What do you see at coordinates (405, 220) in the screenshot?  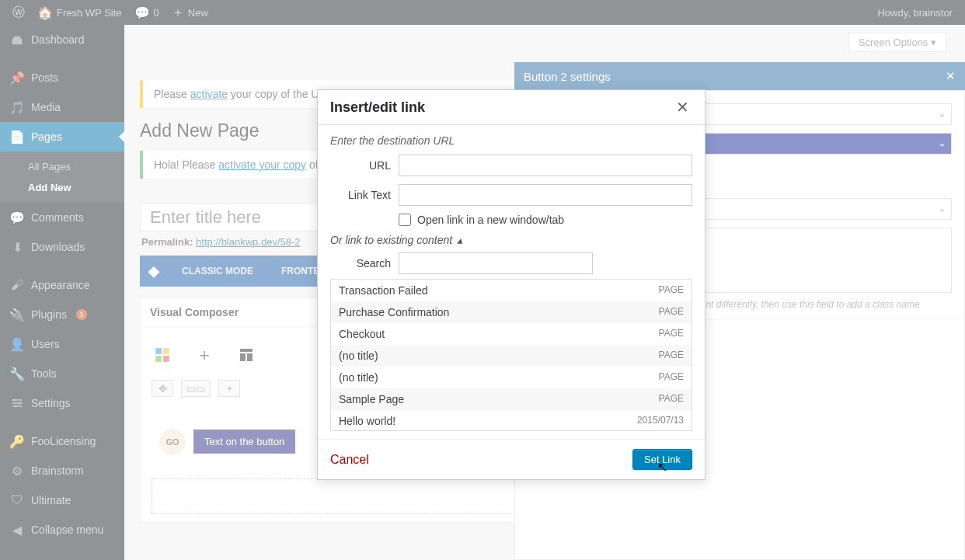 I see `new-tab-checkbox` at bounding box center [405, 220].